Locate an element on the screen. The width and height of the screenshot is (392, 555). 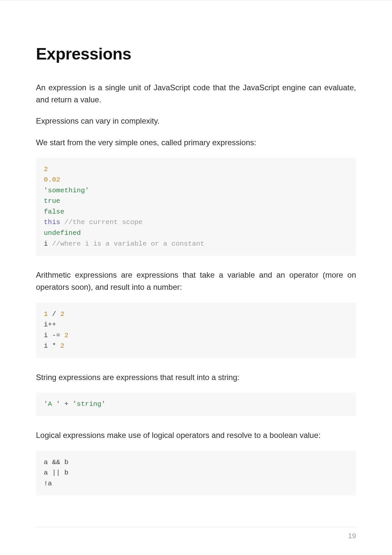
code-block-logical-expressions: a && b a || b !a is located at coordinates (196, 473).